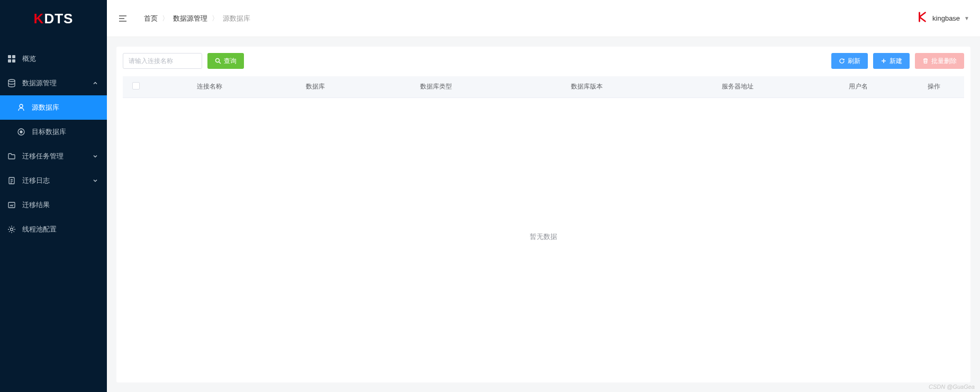 The width and height of the screenshot is (980, 392). I want to click on folder-icon, so click(12, 156).